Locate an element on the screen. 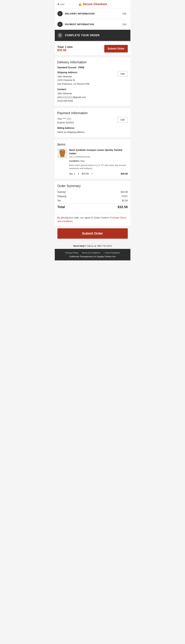  item-row: Meinl Synthetic Compact Junior Djembe Tw… is located at coordinates (92, 162).